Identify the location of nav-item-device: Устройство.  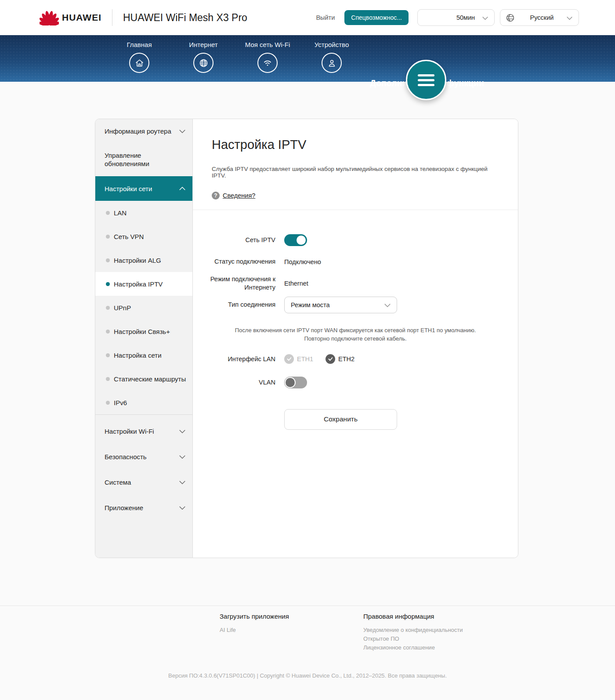
(332, 57).